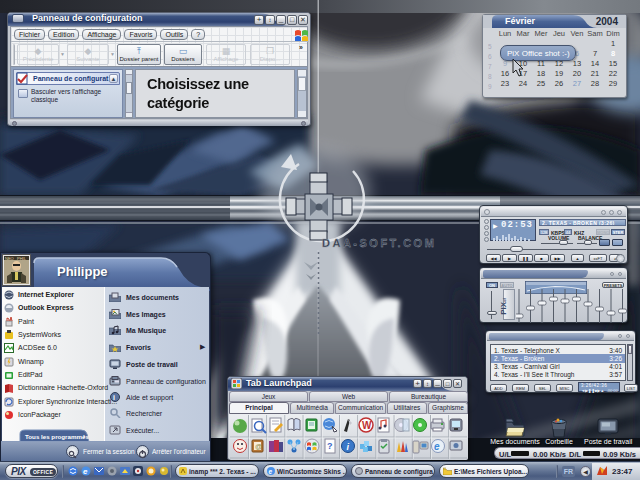 Image resolution: width=640 pixels, height=480 pixels. I want to click on svg-text: DAA-SOFT.COM, so click(379, 243).